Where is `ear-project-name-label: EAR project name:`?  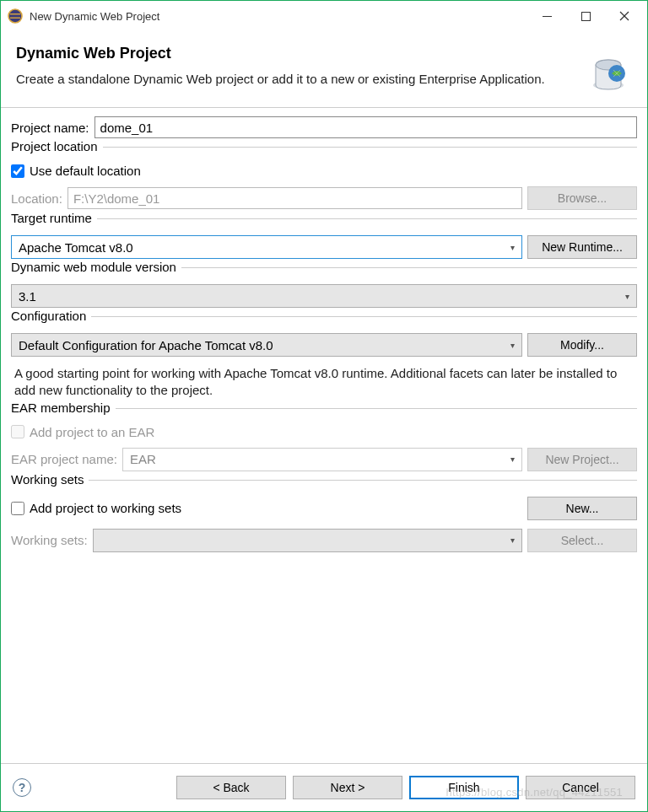
ear-project-name-label: EAR project name: is located at coordinates (64, 459).